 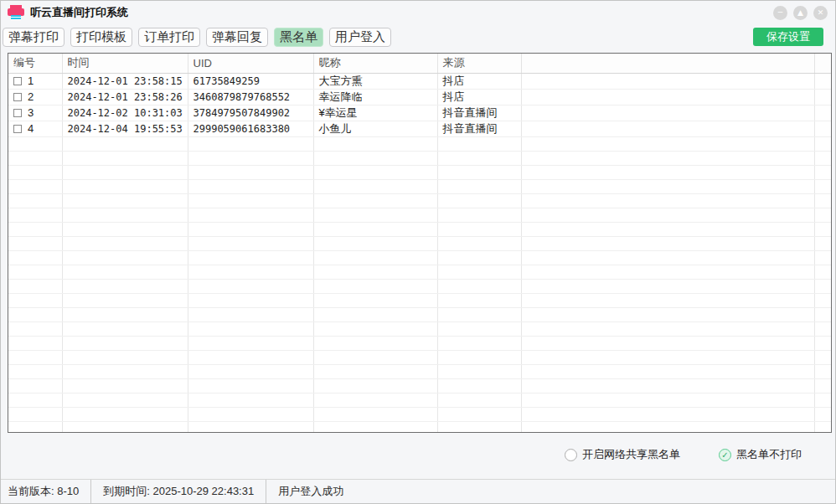 I want to click on status-expire: 到期时间: 2025-10-29 22:43:31, so click(x=178, y=491).